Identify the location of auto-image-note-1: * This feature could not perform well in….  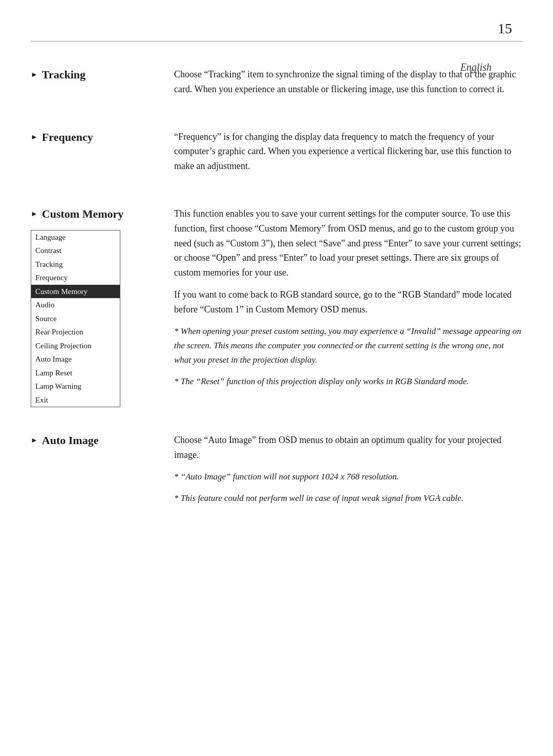
(348, 498).